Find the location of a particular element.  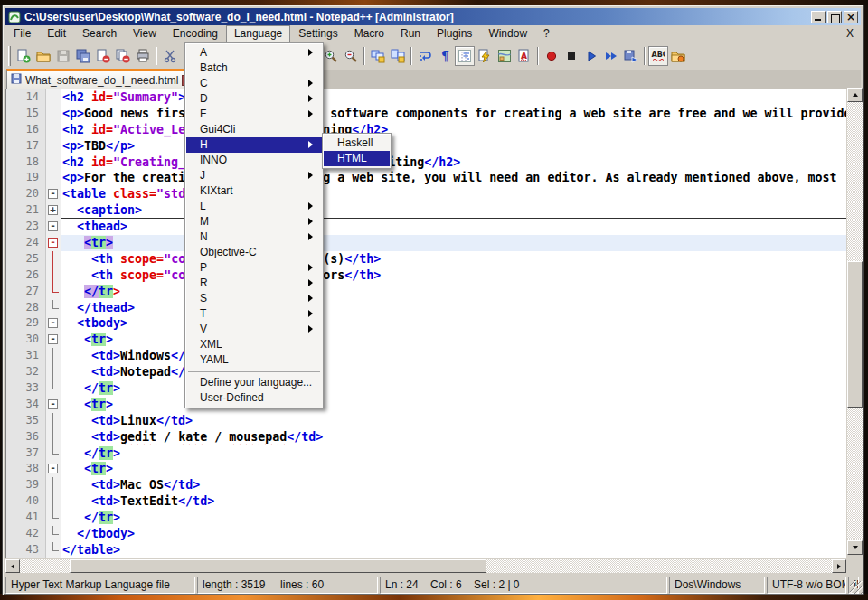

menubar-item-plugins: Plugins is located at coordinates (454, 34).